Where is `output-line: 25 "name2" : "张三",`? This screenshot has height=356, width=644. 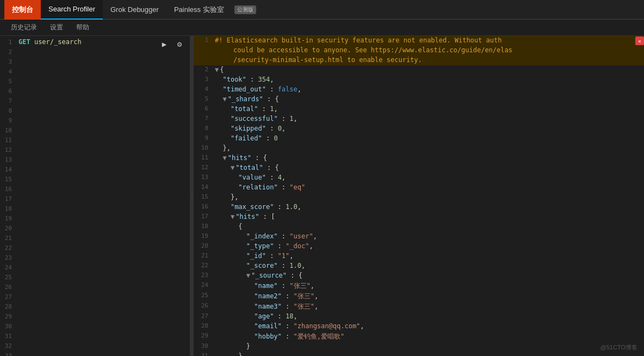 output-line: 25 "name2" : "张三", is located at coordinates (419, 296).